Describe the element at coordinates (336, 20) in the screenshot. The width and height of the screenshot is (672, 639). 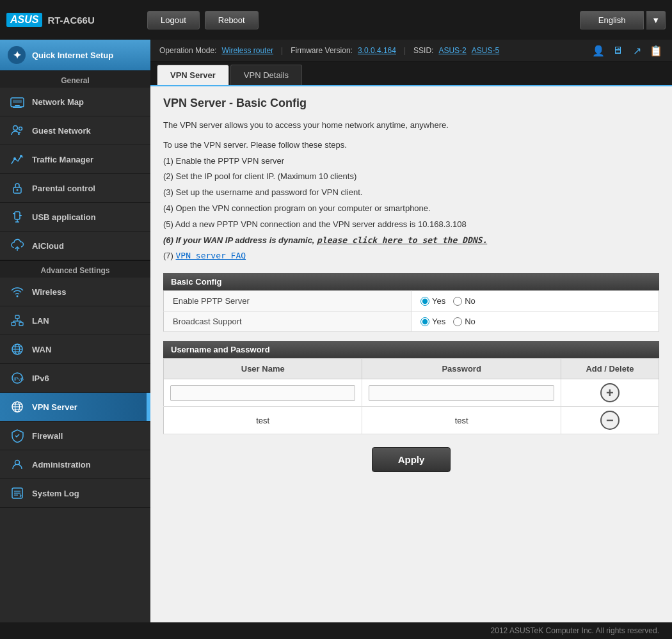
I see `header: ASUS RT-AC66U Logout Reboot English ▼` at that location.